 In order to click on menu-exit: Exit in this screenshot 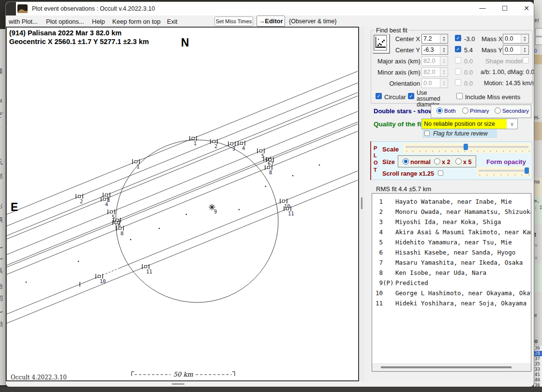, I will do `click(172, 21)`.